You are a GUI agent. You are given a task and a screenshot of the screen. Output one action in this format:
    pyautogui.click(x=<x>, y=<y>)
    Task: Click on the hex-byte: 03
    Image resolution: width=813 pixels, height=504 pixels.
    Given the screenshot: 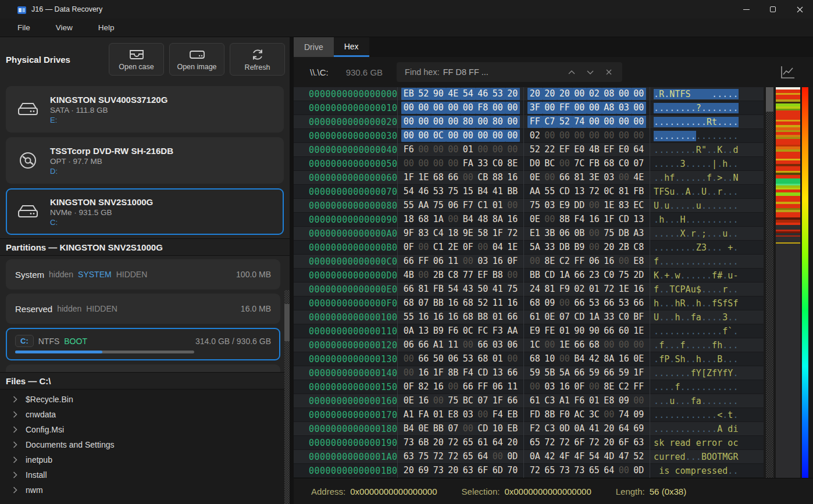 What is the action you would take?
    pyautogui.click(x=498, y=345)
    